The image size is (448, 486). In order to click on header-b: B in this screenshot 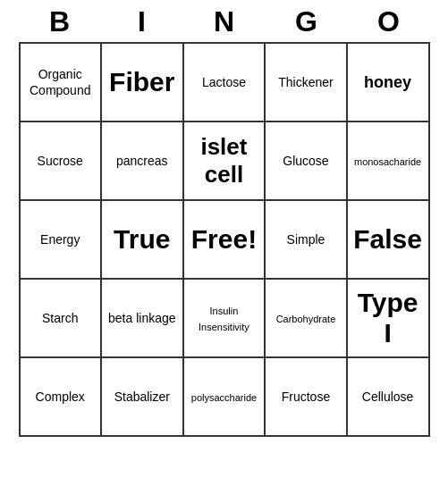, I will do `click(60, 21)`.